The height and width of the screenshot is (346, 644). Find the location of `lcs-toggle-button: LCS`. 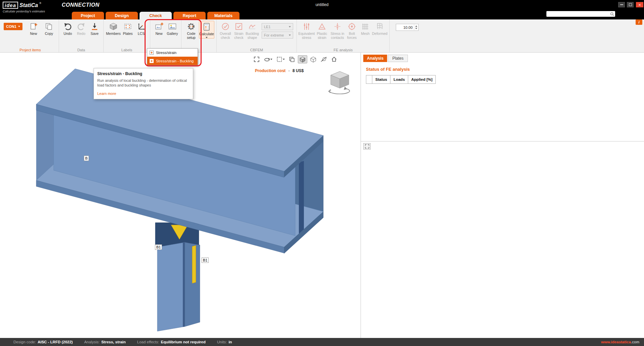

lcs-toggle-button: LCS is located at coordinates (141, 28).